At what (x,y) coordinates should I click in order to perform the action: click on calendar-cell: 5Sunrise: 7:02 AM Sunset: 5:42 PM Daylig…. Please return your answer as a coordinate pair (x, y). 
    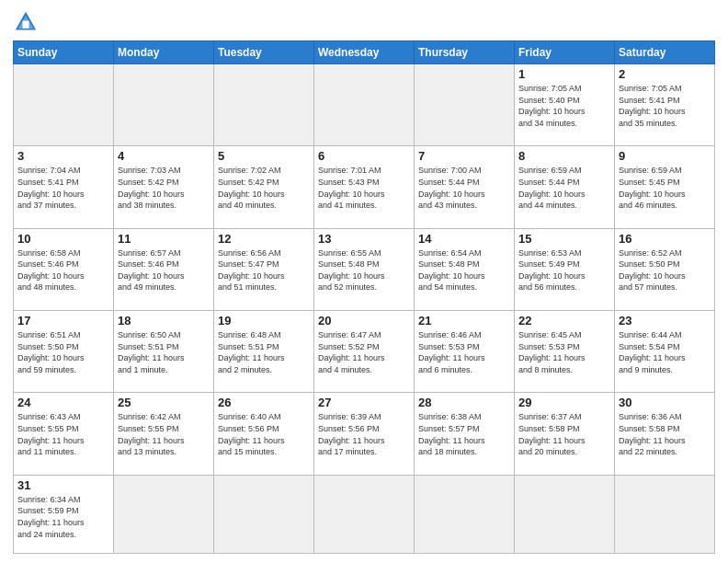
    Looking at the image, I should click on (265, 188).